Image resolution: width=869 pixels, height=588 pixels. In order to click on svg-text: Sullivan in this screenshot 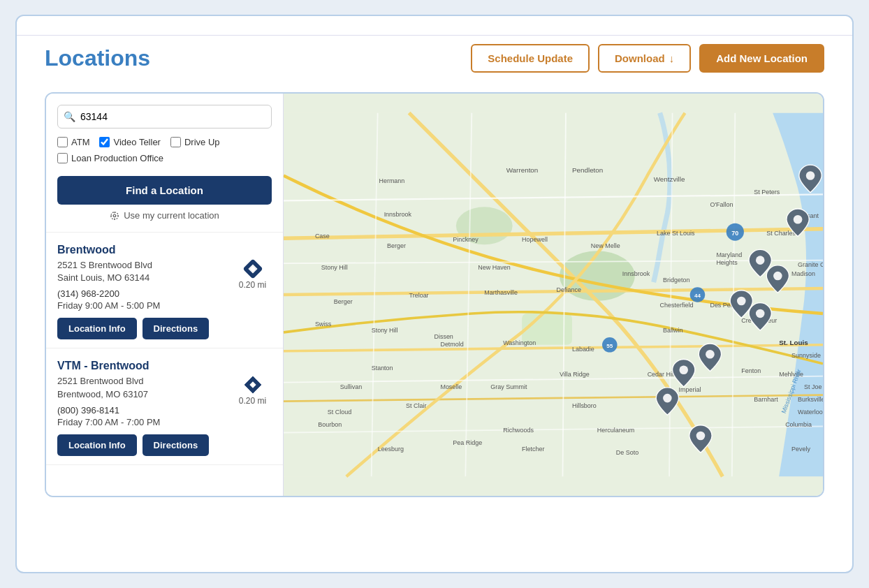, I will do `click(351, 387)`.